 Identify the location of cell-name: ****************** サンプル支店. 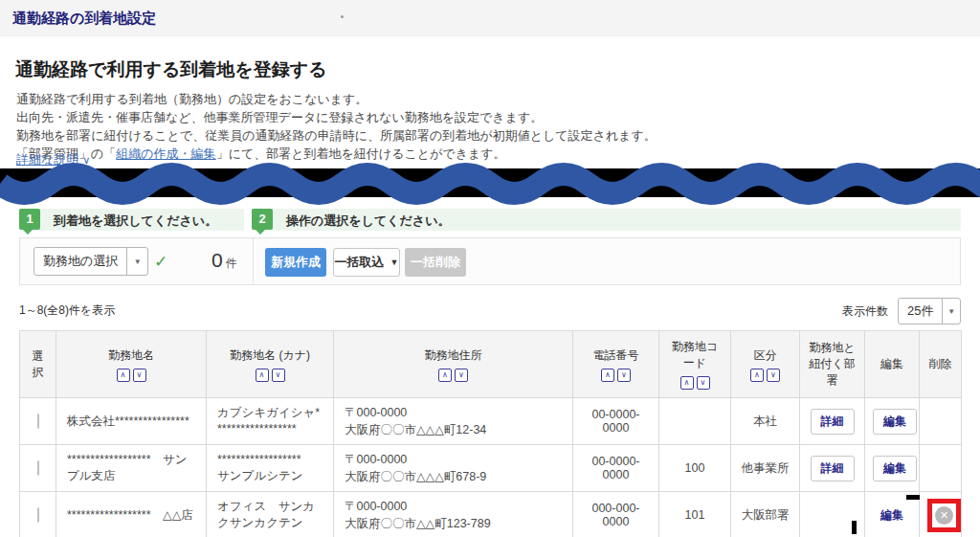
(132, 469).